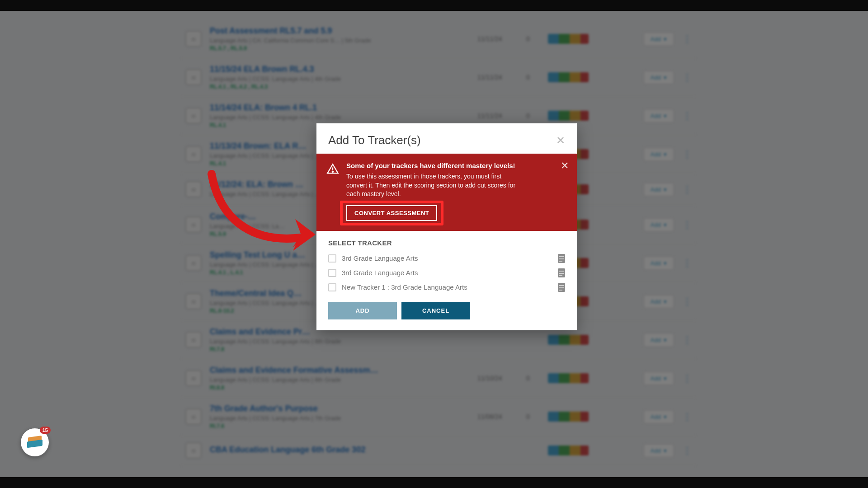  I want to click on convert-assessment-button: CONVERT ASSESSMENT, so click(392, 213).